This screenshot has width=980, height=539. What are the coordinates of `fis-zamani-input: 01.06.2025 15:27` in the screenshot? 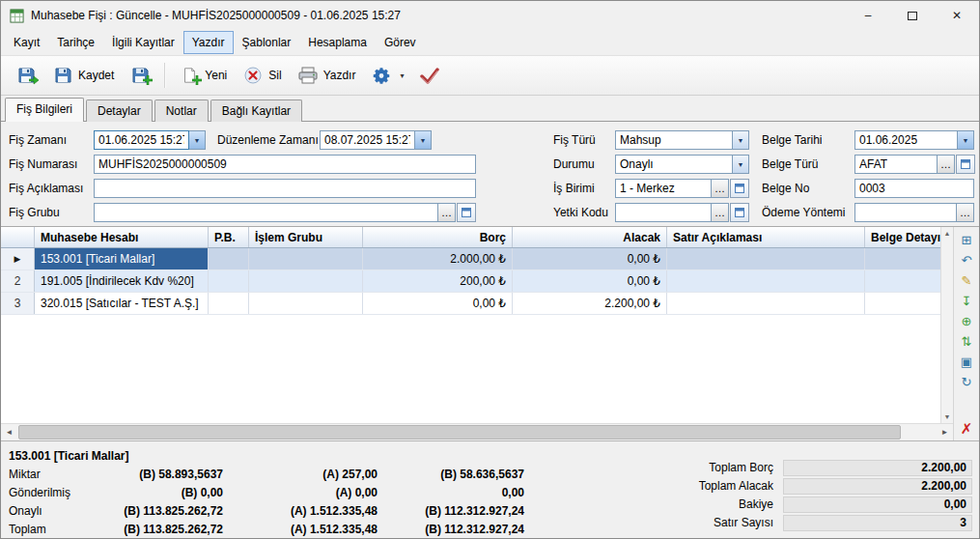 It's located at (141, 140).